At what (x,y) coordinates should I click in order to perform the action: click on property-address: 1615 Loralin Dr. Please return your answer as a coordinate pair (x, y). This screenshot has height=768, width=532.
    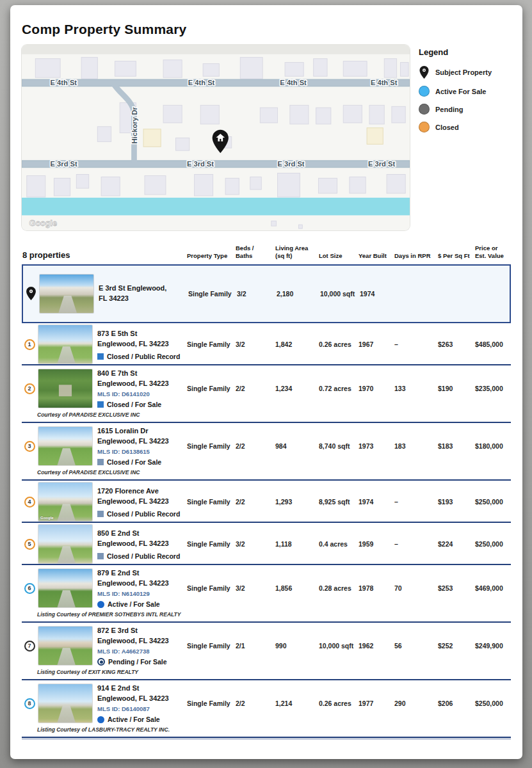
    Looking at the image, I should click on (140, 431).